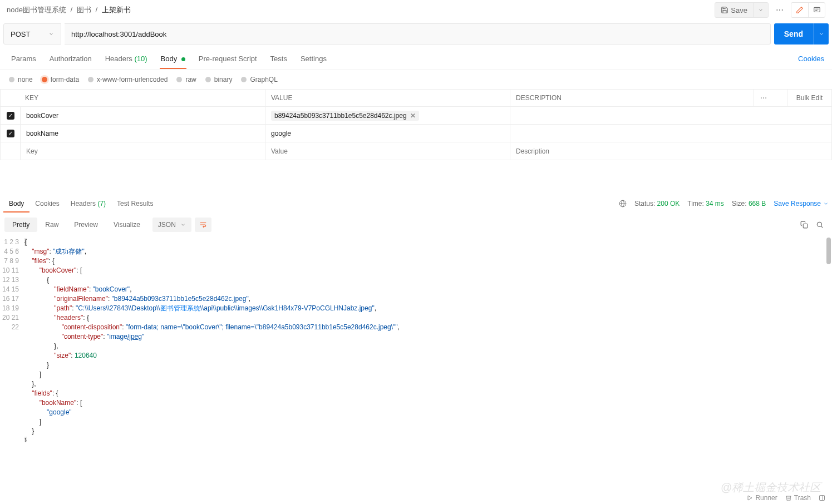 This screenshot has height=504, width=832. I want to click on save-response-button: Save Response, so click(801, 204).